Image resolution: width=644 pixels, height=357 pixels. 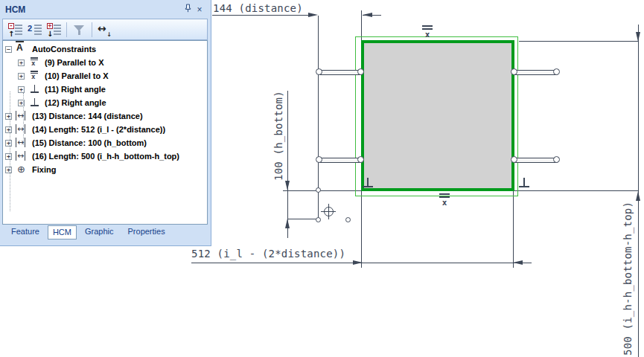 I want to click on filter-icon, so click(x=79, y=30).